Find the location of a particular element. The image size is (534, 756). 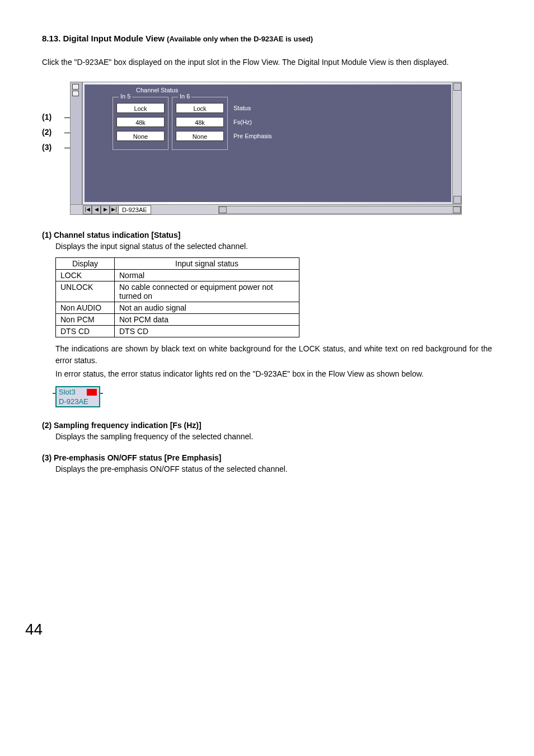

section-1-title: (1) Channel status indication [Status] is located at coordinates (267, 235).